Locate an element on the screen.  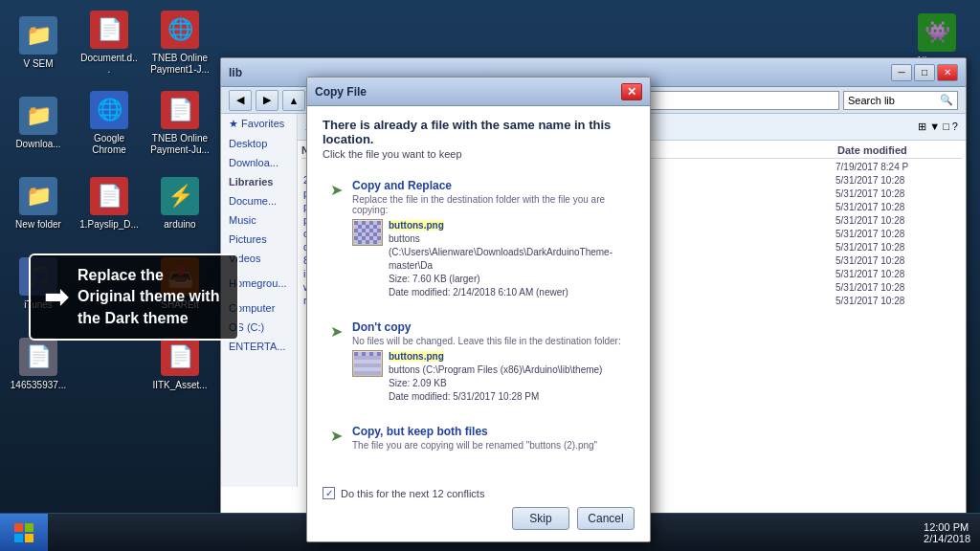
desktop-icon-payslip: 📄 1.Payslip_D... is located at coordinates (109, 204).